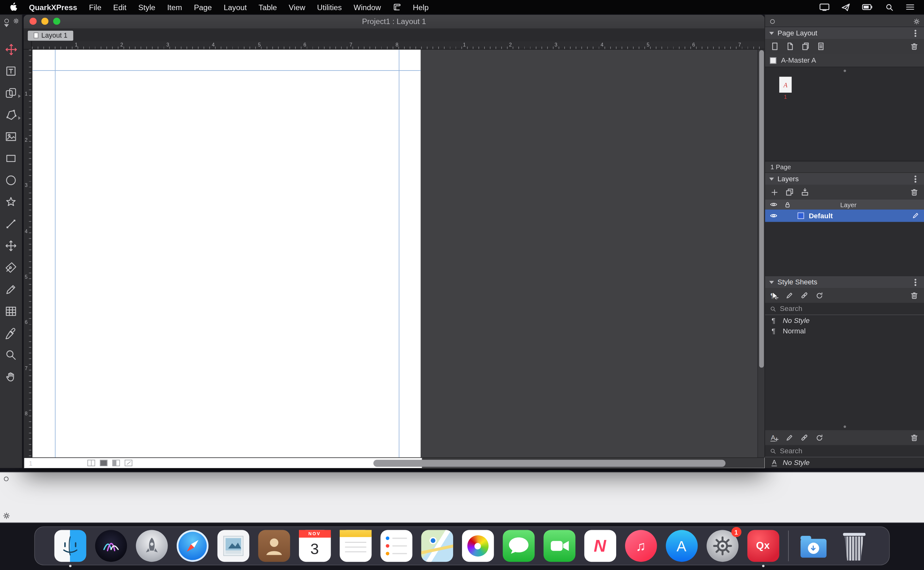 The height and width of the screenshot is (570, 924). Describe the element at coordinates (11, 115) in the screenshot. I see `text-unlinking-tool` at that location.